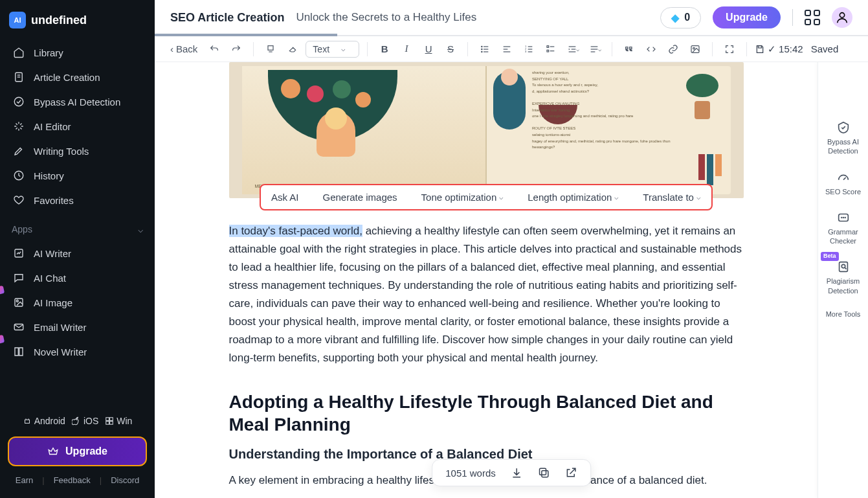  What do you see at coordinates (49, 176) in the screenshot?
I see `nav-label: History` at bounding box center [49, 176].